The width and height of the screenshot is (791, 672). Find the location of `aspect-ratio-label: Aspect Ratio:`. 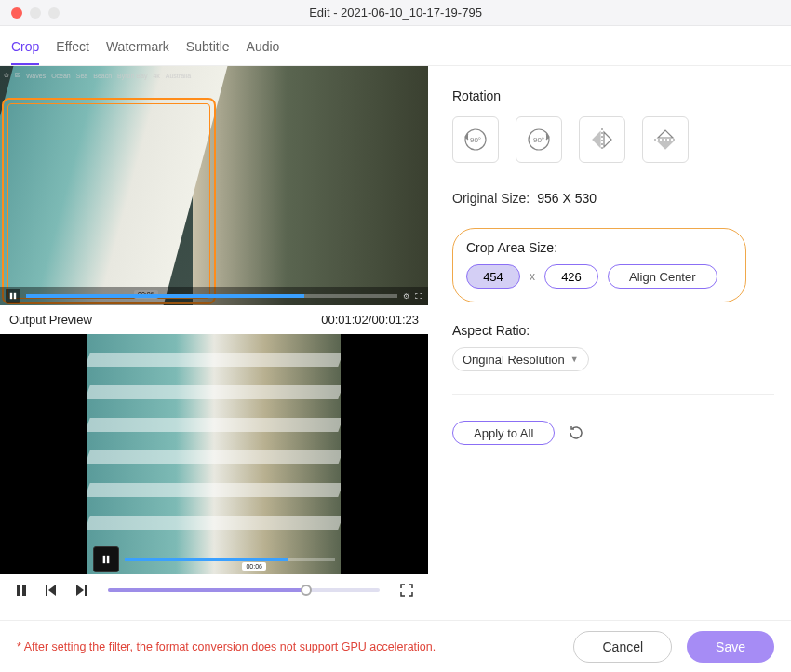

aspect-ratio-label: Aspect Ratio: is located at coordinates (613, 330).